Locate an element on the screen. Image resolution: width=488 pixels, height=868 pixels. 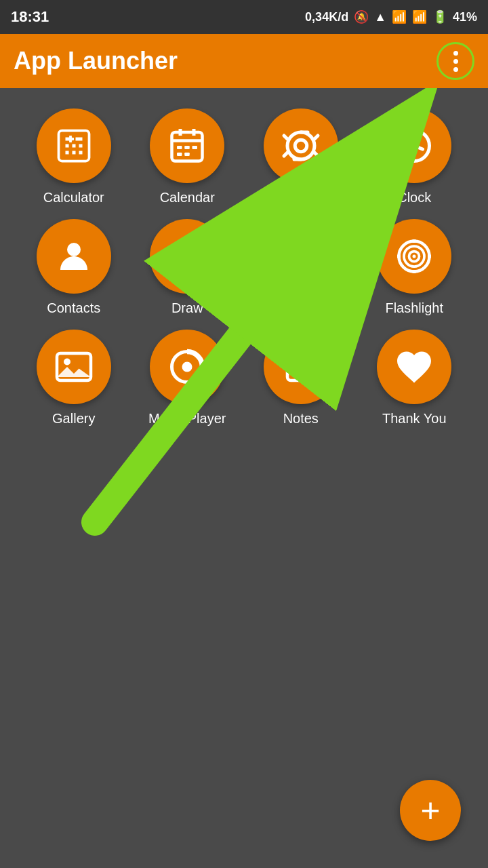
app-icon-notes is located at coordinates (301, 367).